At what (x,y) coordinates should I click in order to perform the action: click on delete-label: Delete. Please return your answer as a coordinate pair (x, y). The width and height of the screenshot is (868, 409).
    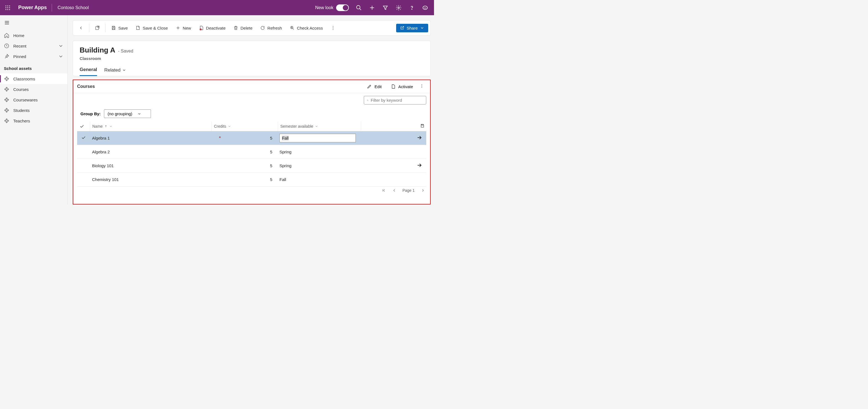
    Looking at the image, I should click on (247, 28).